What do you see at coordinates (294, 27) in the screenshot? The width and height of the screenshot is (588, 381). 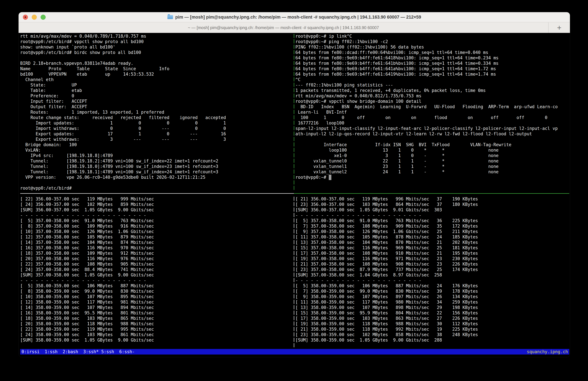 I see `tab-bar: ~ — [mosh] pim@squanchy.ipng.ch: /home/p…` at bounding box center [294, 27].